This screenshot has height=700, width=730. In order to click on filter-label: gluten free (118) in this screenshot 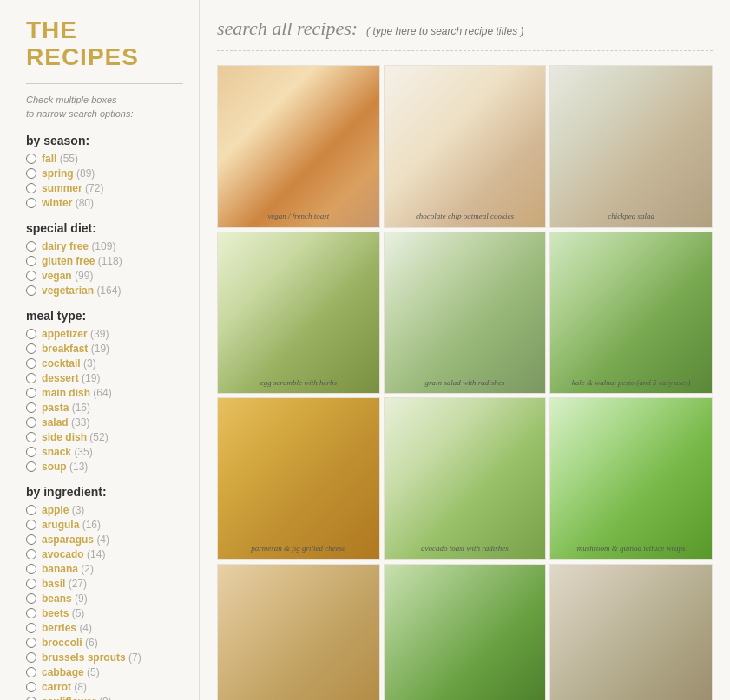, I will do `click(82, 261)`.